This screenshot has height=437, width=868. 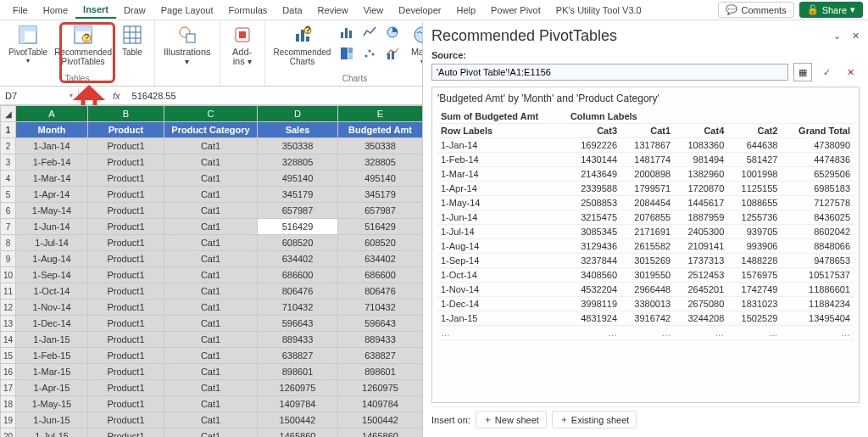 What do you see at coordinates (53, 356) in the screenshot?
I see `cell: 1-Feb-15` at bounding box center [53, 356].